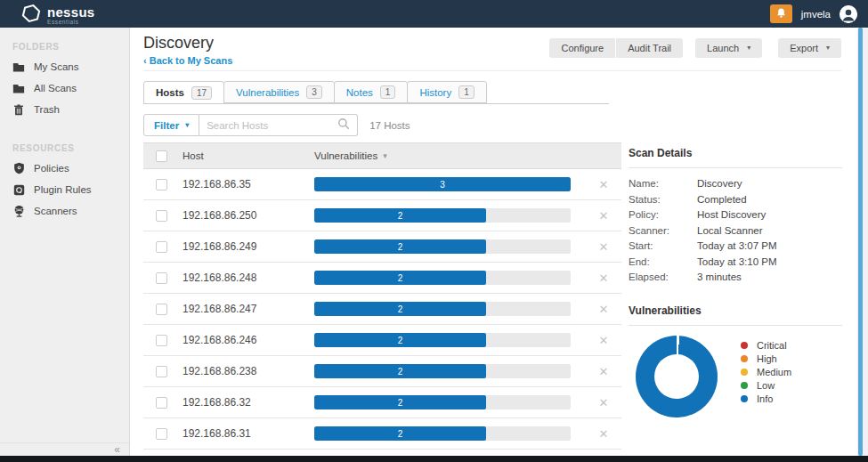 This screenshot has height=462, width=868. I want to click on back-to-my-scans-link: ‹ Back to My Scans, so click(188, 61).